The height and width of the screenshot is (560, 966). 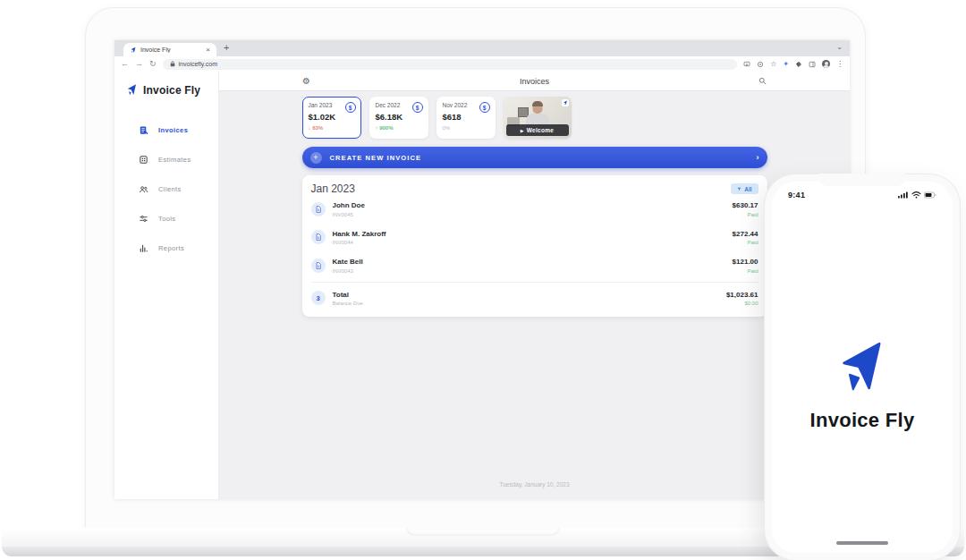 I want to click on home-indicator, so click(x=862, y=543).